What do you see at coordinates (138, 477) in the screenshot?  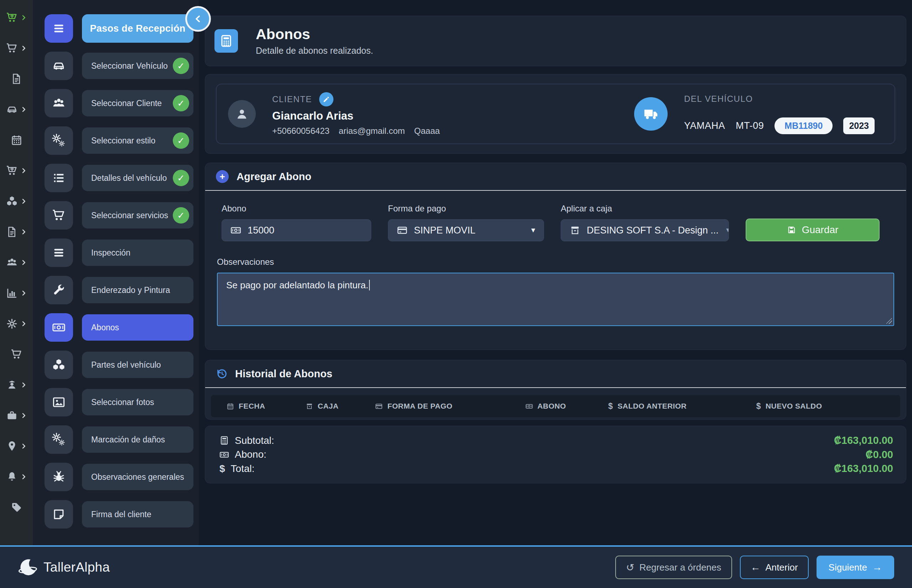 I see `step-observaciones-generales: Observaciones generales` at bounding box center [138, 477].